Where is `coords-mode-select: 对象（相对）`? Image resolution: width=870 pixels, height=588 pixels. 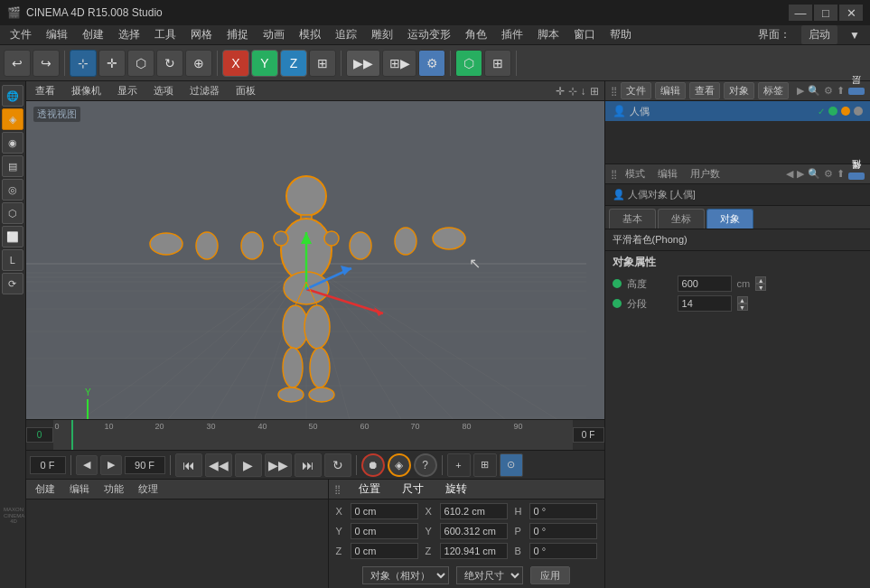
coords-mode-select: 对象（相对） is located at coordinates (406, 575).